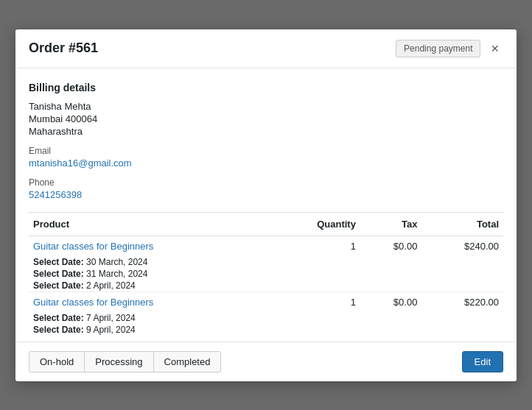 The image size is (532, 410). I want to click on modal-header: Order #561 Pending payment ×, so click(266, 49).